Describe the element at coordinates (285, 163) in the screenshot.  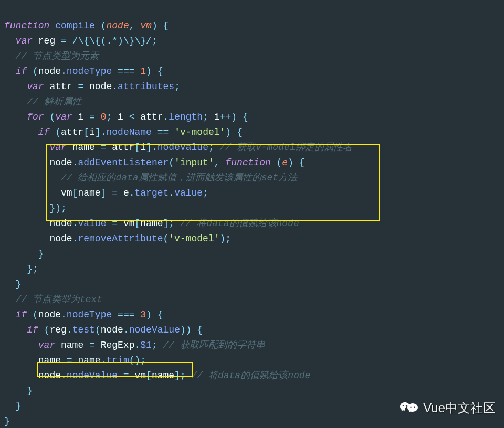
I see `param-e: e` at that location.